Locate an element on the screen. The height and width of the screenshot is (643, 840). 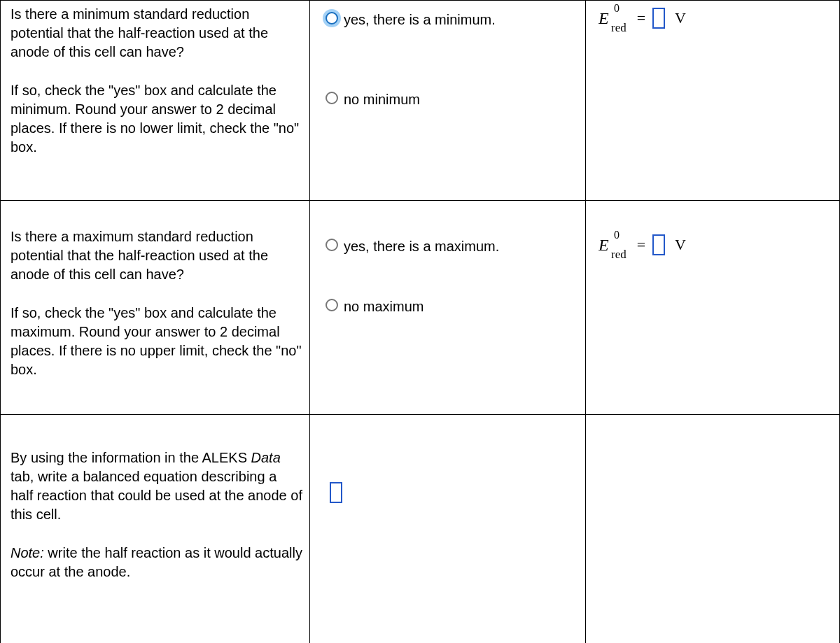
question-text: Is there a maximum standard reduction po… is located at coordinates (157, 256).